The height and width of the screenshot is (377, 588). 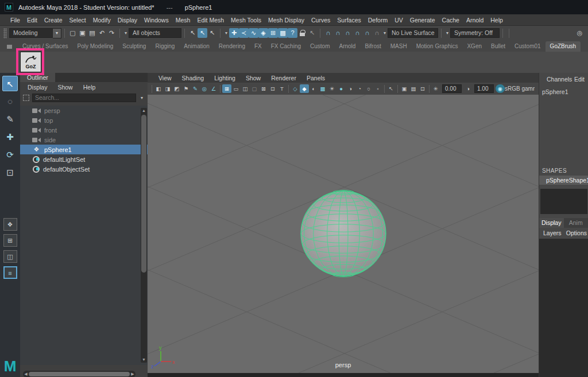 What do you see at coordinates (84, 121) in the screenshot?
I see `outliner-item-top: top` at bounding box center [84, 121].